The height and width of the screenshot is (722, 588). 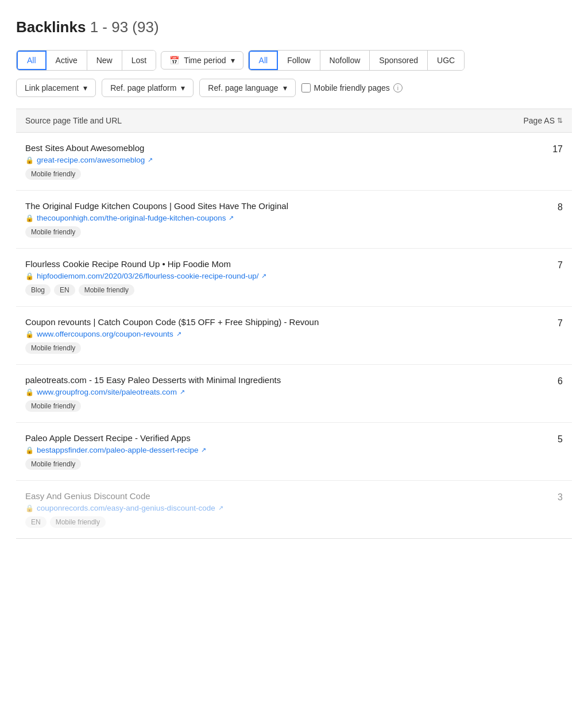 I want to click on table-row: Best Sites About Awesomeblog 🔒 great-rec…, so click(x=294, y=162).